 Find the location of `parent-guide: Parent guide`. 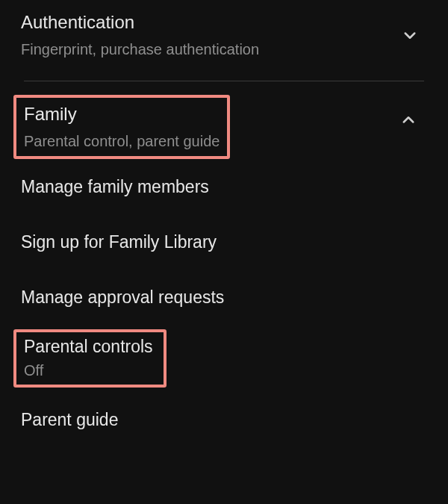

parent-guide: Parent guide is located at coordinates (224, 418).